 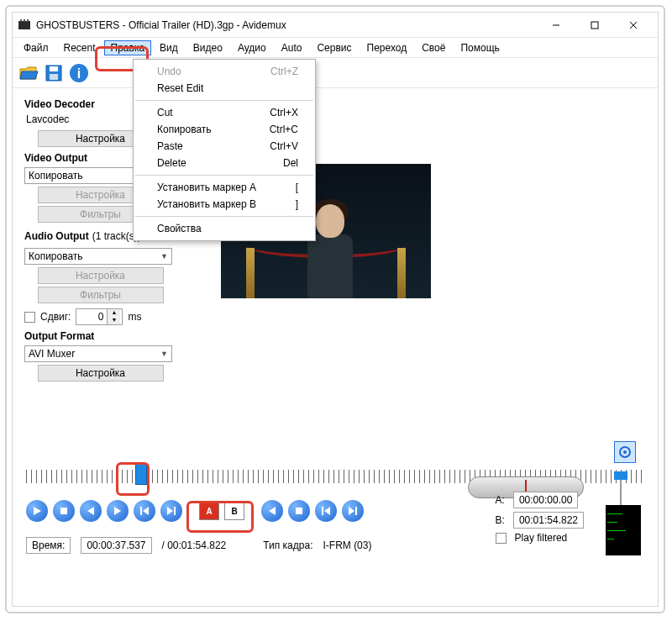 What do you see at coordinates (224, 229) in the screenshot?
I see `menu-item-свойства: Свойства` at bounding box center [224, 229].